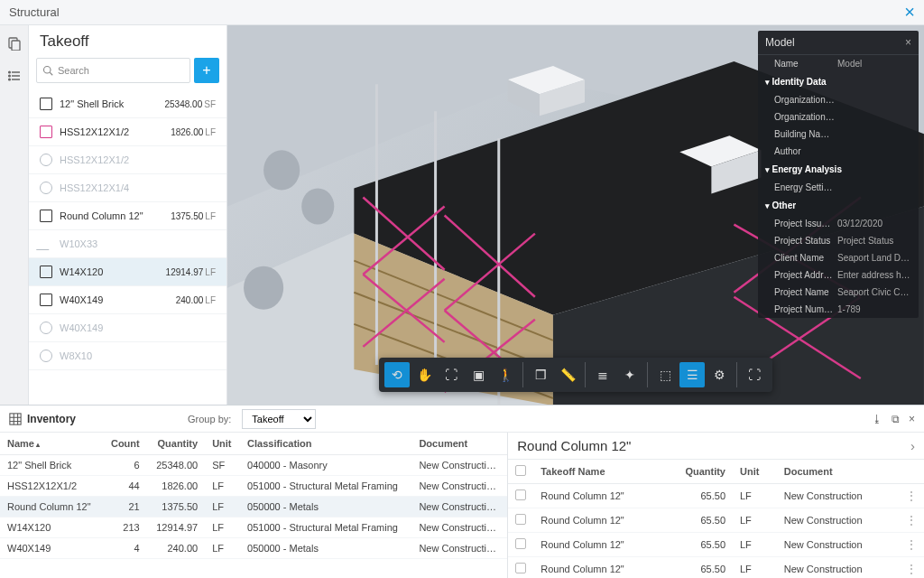 This screenshot has width=924, height=578. Describe the element at coordinates (541, 375) in the screenshot. I see `section-icon: ❒` at that location.